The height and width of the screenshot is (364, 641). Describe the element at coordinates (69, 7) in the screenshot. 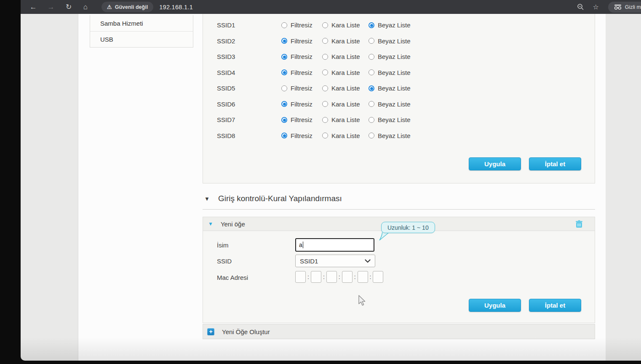

I see `reload-icon: ↻` at that location.